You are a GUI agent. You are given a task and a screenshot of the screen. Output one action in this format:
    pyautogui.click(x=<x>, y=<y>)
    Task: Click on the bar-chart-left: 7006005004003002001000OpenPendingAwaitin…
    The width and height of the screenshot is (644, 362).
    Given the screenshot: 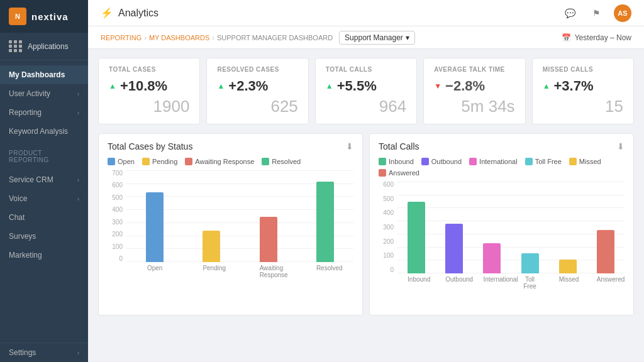 What is the action you would take?
    pyautogui.click(x=230, y=233)
    